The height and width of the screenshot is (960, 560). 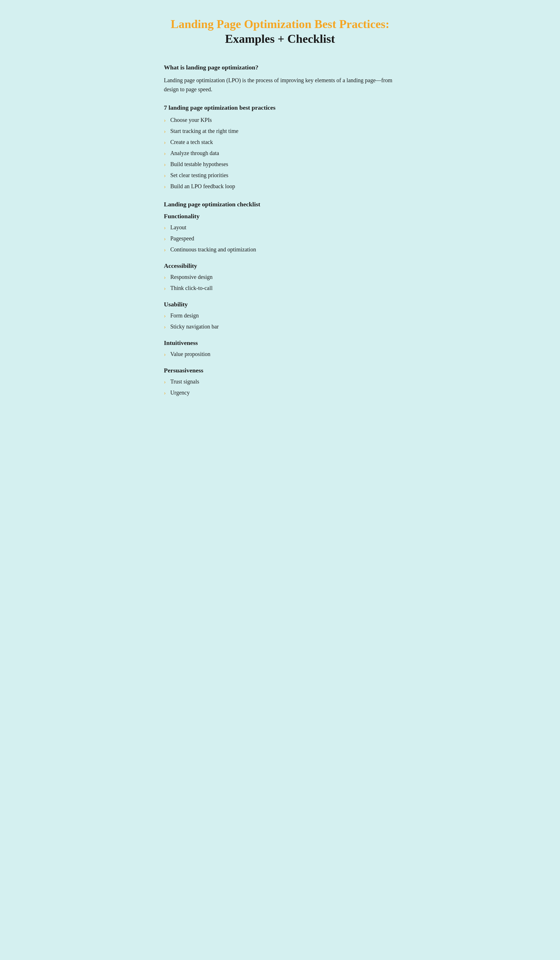 I want to click on checklist-item-label: Trust signals, so click(x=185, y=382).